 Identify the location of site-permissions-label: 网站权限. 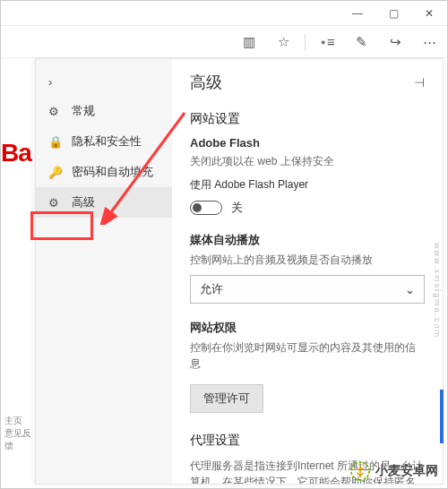
(307, 328).